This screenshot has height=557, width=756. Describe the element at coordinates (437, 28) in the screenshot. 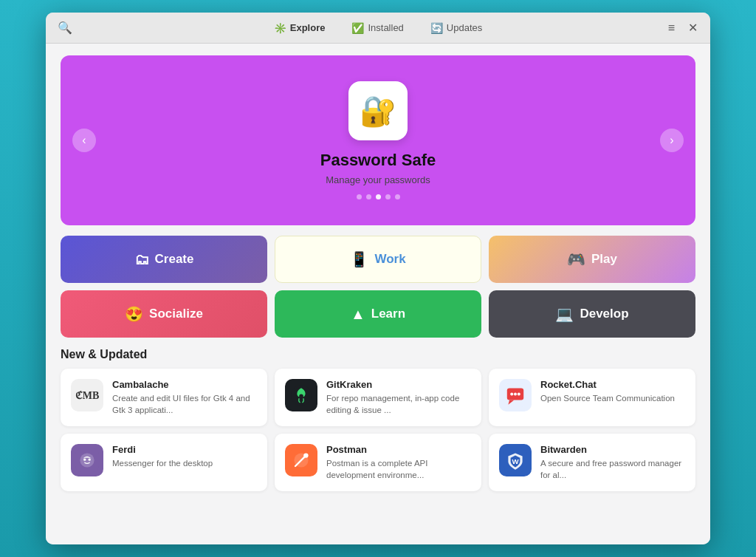

I see `updates-icon: 🔄` at that location.